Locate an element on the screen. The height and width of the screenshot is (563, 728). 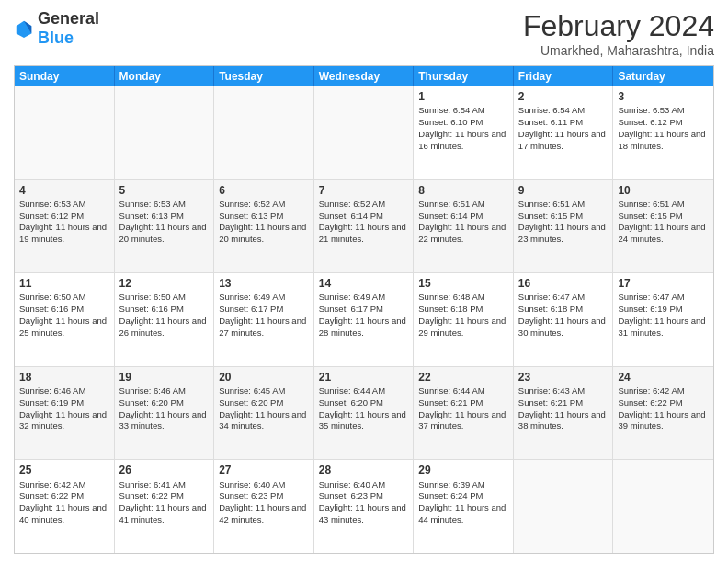
calendar-header-cell: Sunday is located at coordinates (64, 76).